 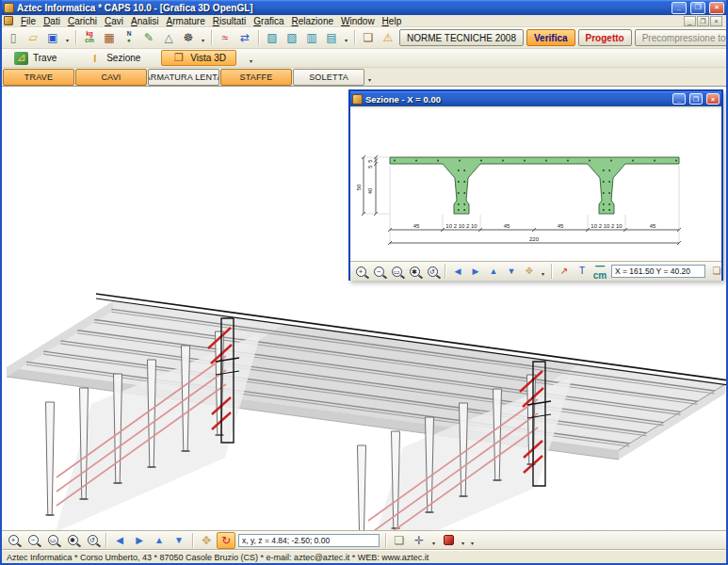 What do you see at coordinates (313, 21) in the screenshot?
I see `menu-relazione: Relazione` at bounding box center [313, 21].